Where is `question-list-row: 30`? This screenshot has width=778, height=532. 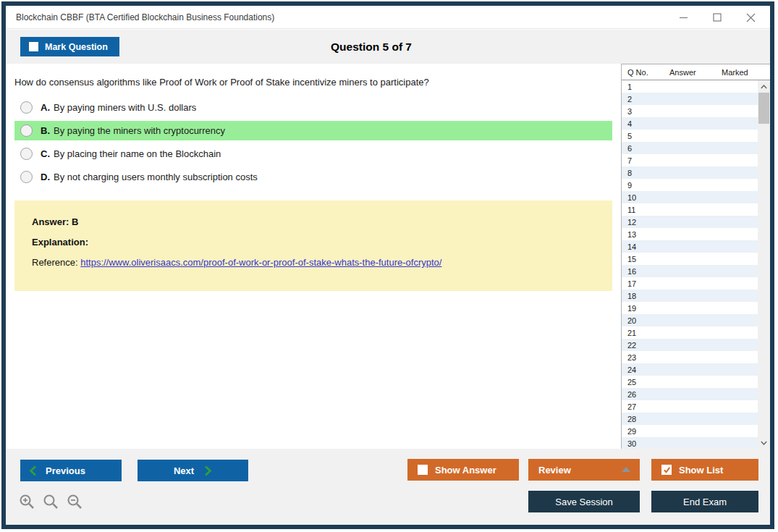 question-list-row: 30 is located at coordinates (690, 443).